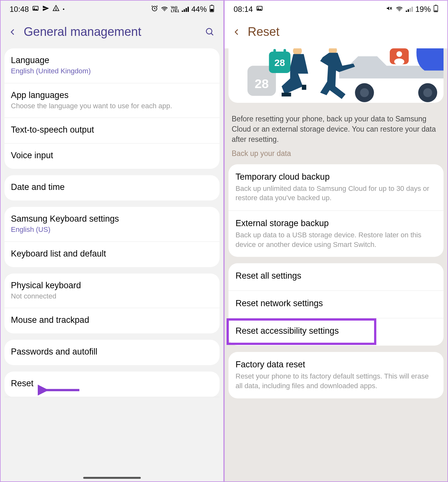  Describe the element at coordinates (344, 32) in the screenshot. I see `page-title: Reset` at that location.